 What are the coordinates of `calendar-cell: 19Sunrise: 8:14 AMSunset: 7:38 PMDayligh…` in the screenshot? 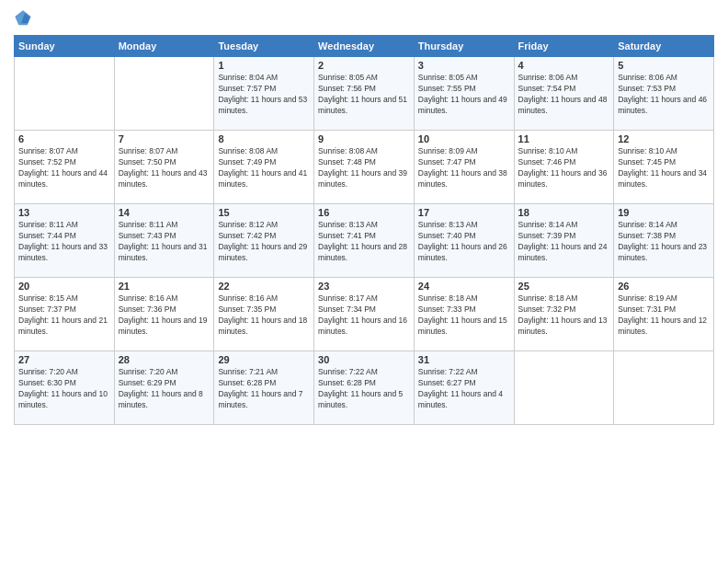 It's located at (664, 241).